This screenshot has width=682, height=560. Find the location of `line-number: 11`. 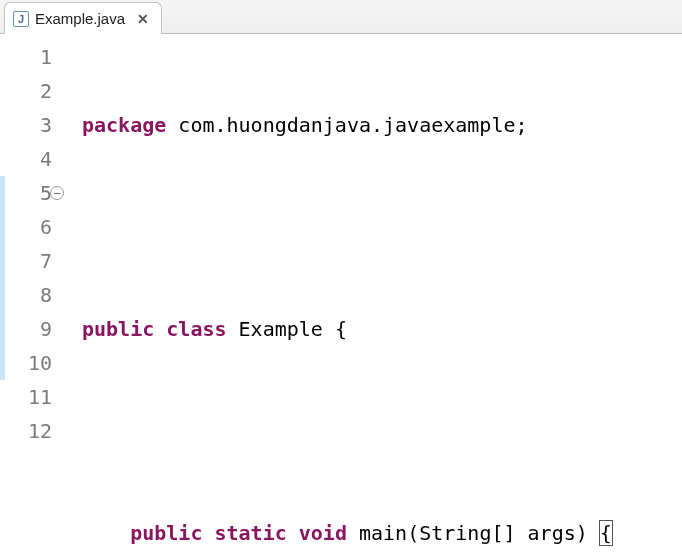

line-number: 11 is located at coordinates (40, 397).